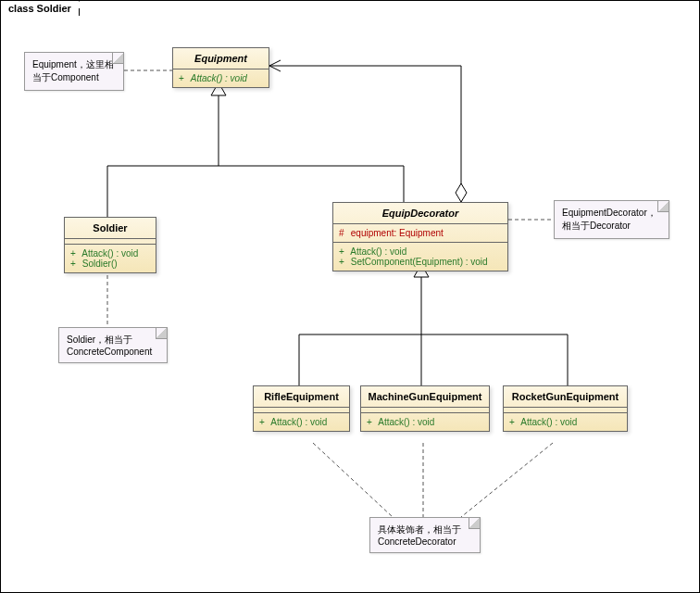 Image resolution: width=700 pixels, height=593 pixels. Describe the element at coordinates (425, 409) in the screenshot. I see `class-machinegunequipment: MachineGunEquipment + Attack() : void` at that location.